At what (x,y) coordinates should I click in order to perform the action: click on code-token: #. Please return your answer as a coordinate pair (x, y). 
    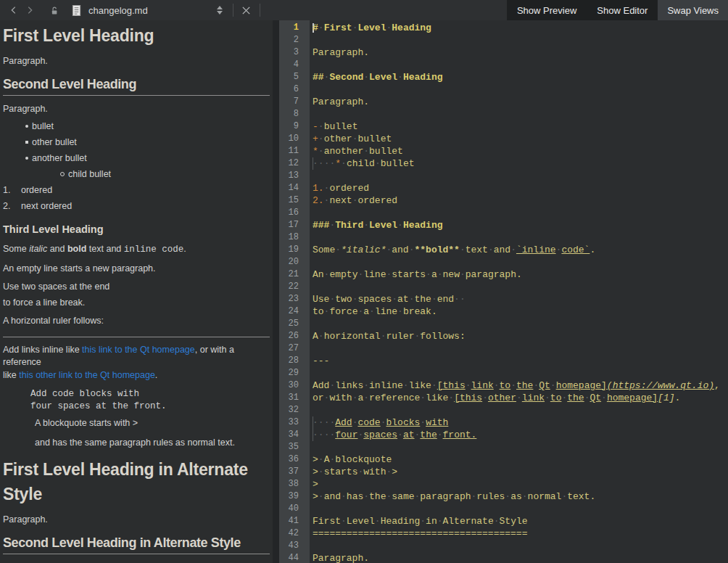
    Looking at the image, I should click on (315, 28).